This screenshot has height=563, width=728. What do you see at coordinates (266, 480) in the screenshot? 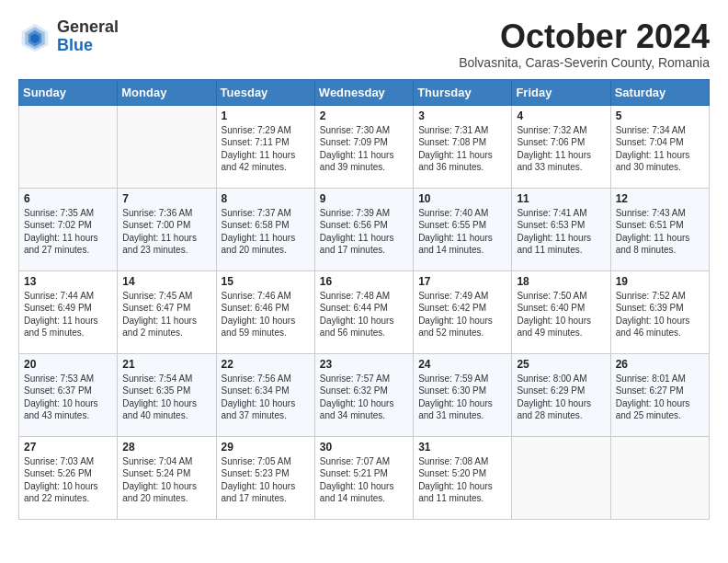
I see `day-content: Sunrise: 7:05 AM Sunset: 5:23 PM Dayligh…` at bounding box center [266, 480].